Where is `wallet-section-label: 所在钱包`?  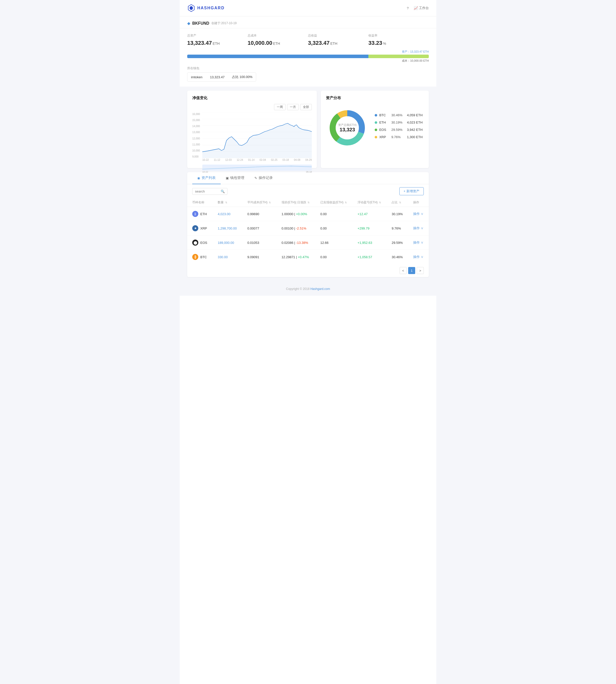
wallet-section-label: 所在钱包 is located at coordinates (308, 68).